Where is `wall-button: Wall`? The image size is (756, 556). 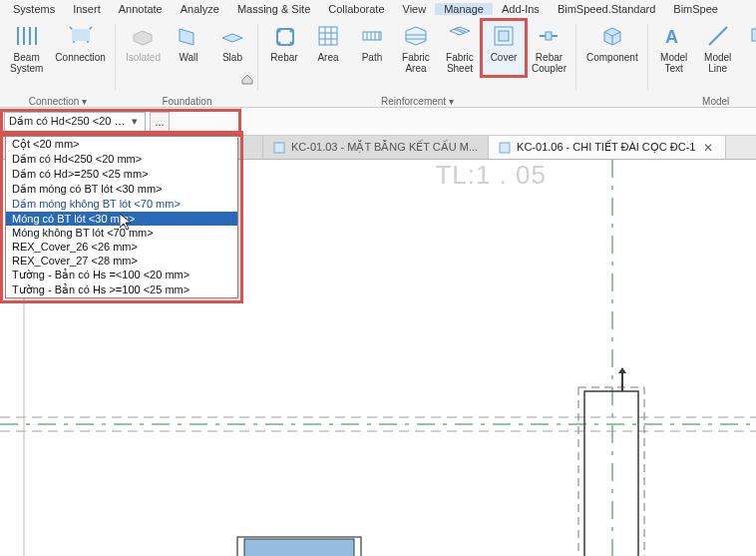 wall-button: Wall is located at coordinates (189, 42).